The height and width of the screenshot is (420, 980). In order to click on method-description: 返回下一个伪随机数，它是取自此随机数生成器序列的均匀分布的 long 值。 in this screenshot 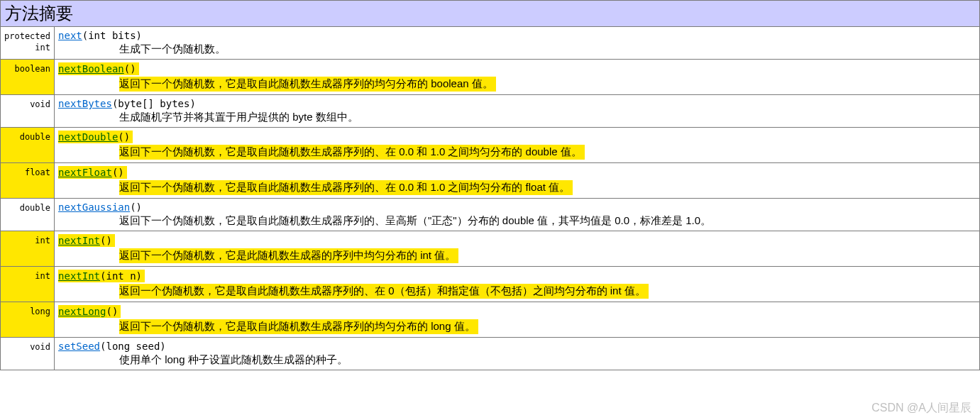, I will do `click(548, 326)`.